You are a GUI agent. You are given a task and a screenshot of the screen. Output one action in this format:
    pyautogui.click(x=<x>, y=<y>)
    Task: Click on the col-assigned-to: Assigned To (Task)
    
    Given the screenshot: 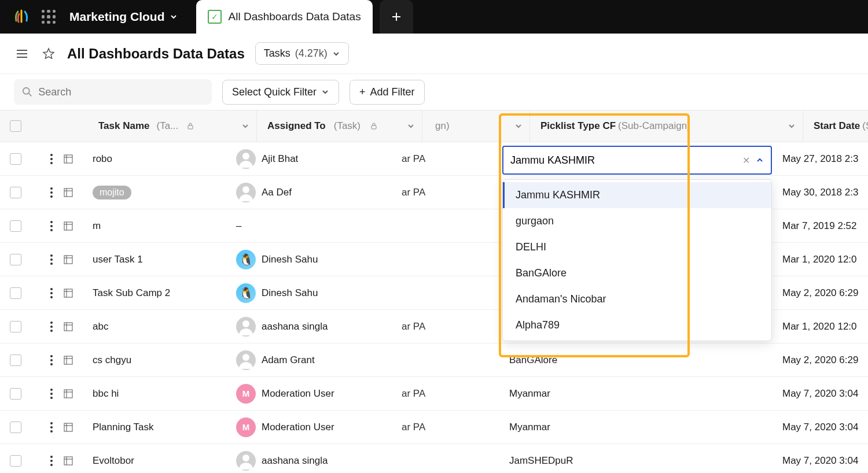 What is the action you would take?
    pyautogui.click(x=340, y=126)
    